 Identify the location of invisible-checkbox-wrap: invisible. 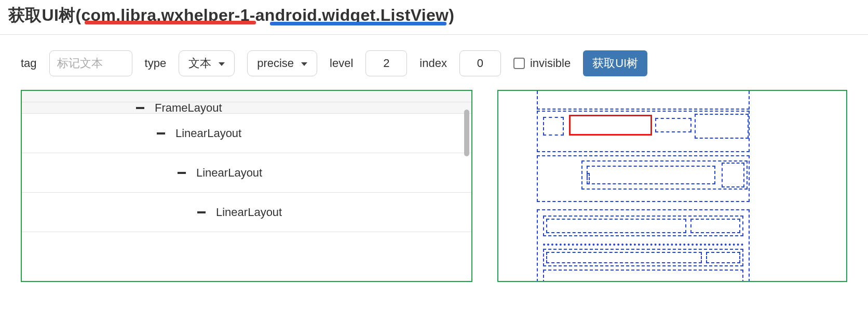
(542, 63).